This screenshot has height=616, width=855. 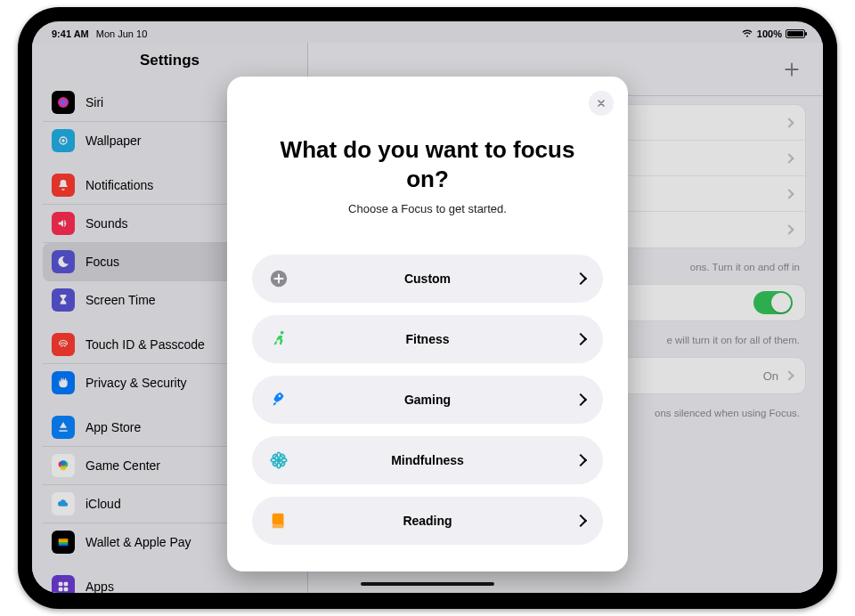 What do you see at coordinates (428, 164) in the screenshot?
I see `modal-title: What do you want to focus on?` at bounding box center [428, 164].